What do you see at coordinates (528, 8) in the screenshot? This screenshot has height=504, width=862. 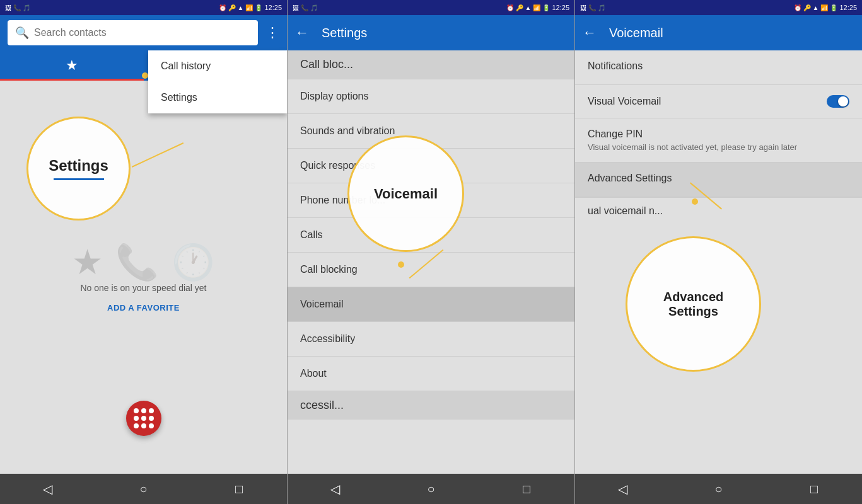 I see `wifi-icon-2: ▲` at bounding box center [528, 8].